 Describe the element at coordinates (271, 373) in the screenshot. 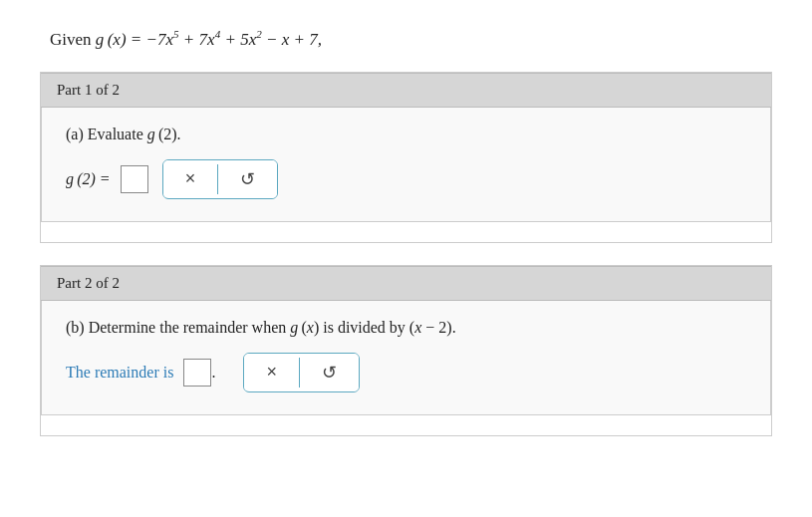

I see `part2-clear-button: ×` at that location.